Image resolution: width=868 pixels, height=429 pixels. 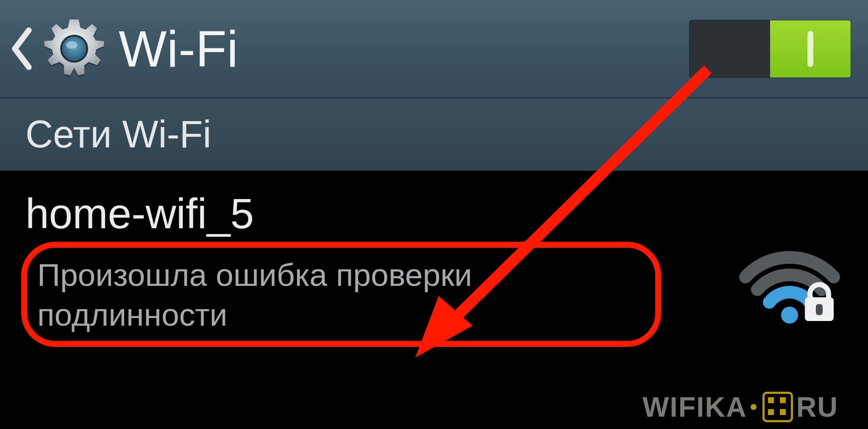 I want to click on watermark: WIFIKA RU, so click(x=740, y=407).